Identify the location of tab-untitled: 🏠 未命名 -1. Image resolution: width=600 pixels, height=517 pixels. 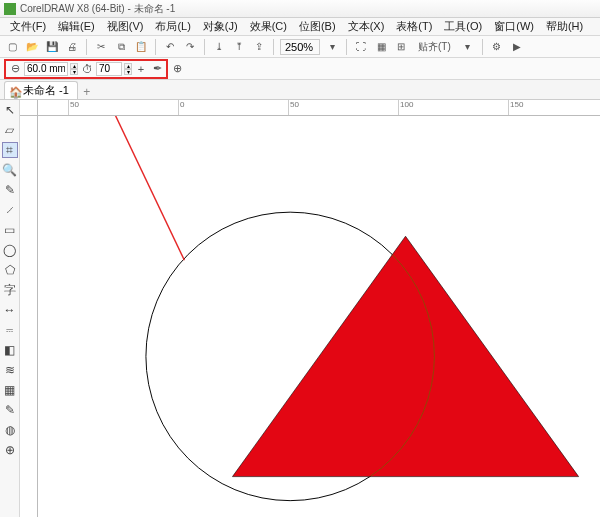
(41, 90).